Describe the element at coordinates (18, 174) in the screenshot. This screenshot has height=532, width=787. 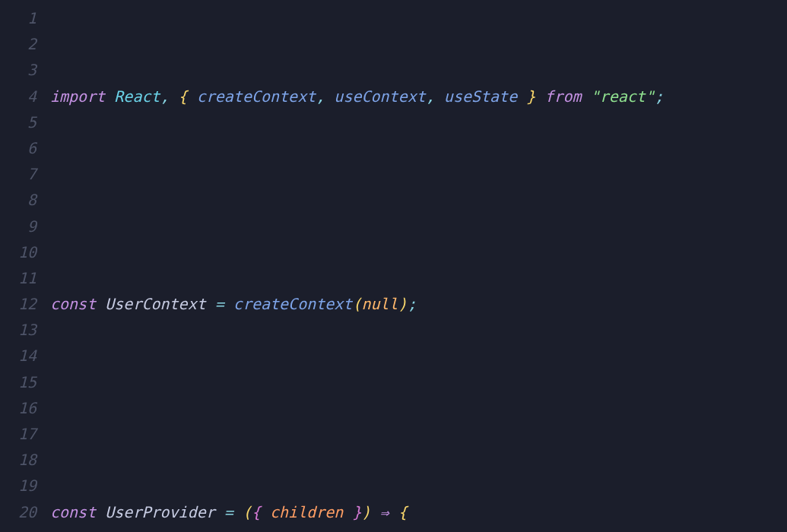
I see `line-number: 7` at that location.